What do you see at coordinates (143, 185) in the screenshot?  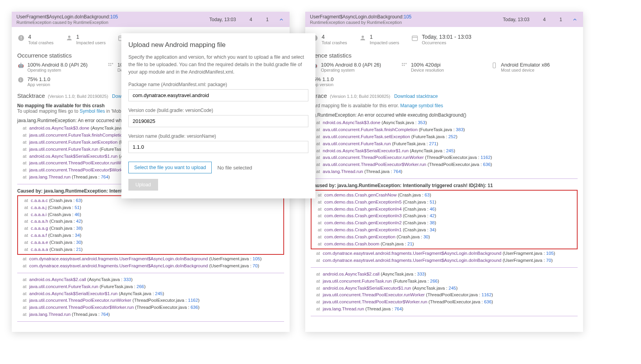 I see `upload-button: Upload` at bounding box center [143, 185].